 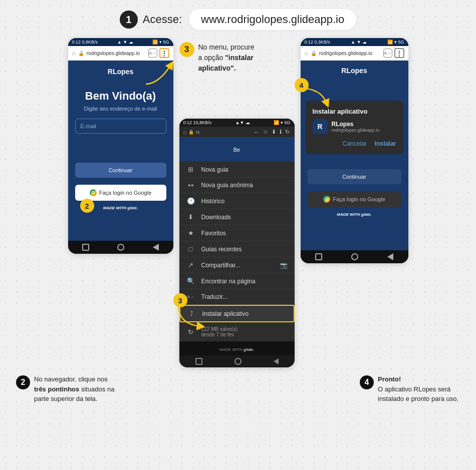 I want to click on menu-item-nova-guia: ⊞ Nova guia, so click(x=237, y=170).